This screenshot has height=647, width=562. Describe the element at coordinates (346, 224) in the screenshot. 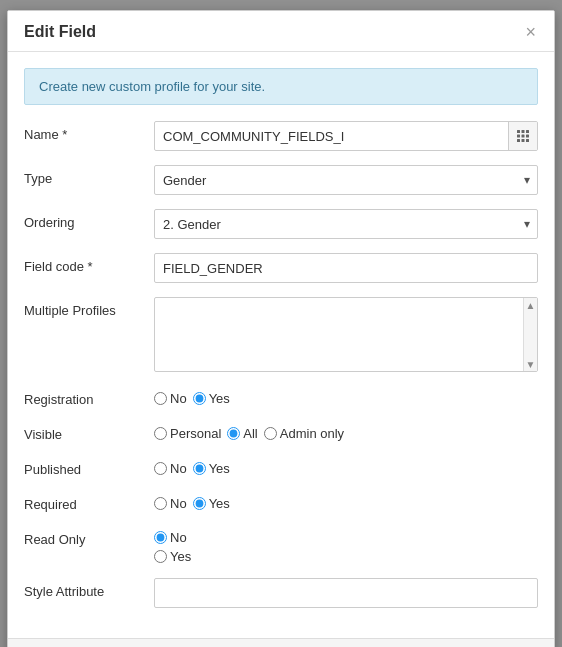

I see `ordering-control: 1. Name 2. Gender 3. Email` at that location.